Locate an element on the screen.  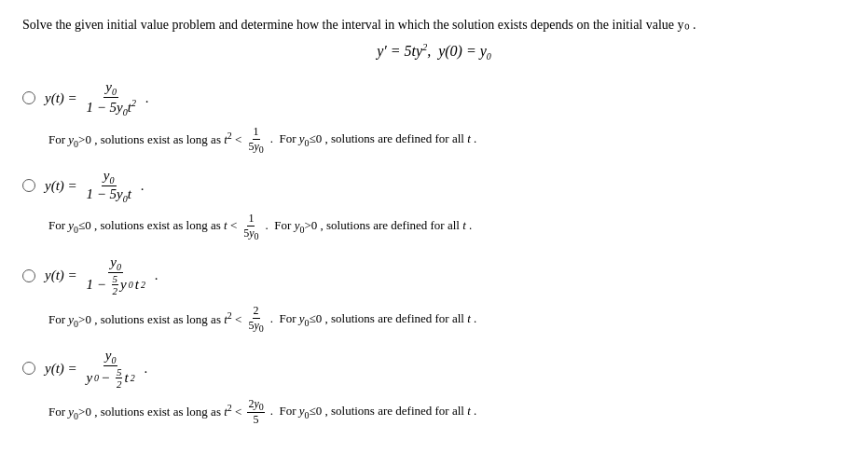
option-c-cond-den: 5y0 is located at coordinates (255, 326).